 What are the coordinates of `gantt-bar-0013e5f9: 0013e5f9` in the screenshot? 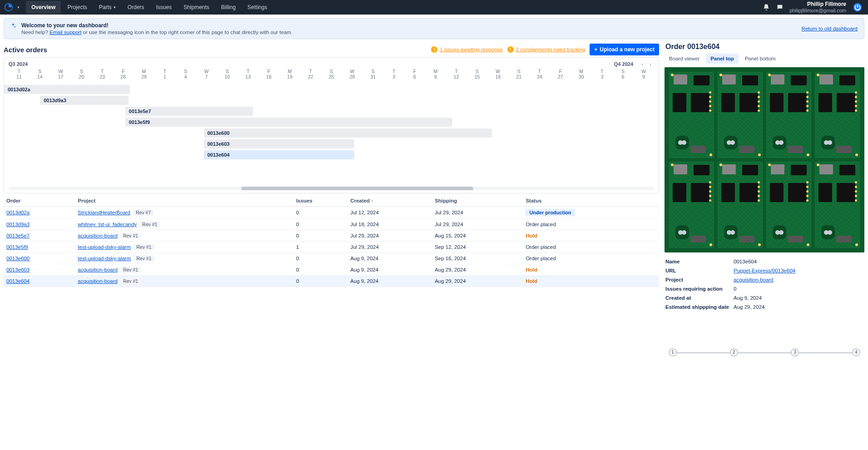 It's located at (289, 122).